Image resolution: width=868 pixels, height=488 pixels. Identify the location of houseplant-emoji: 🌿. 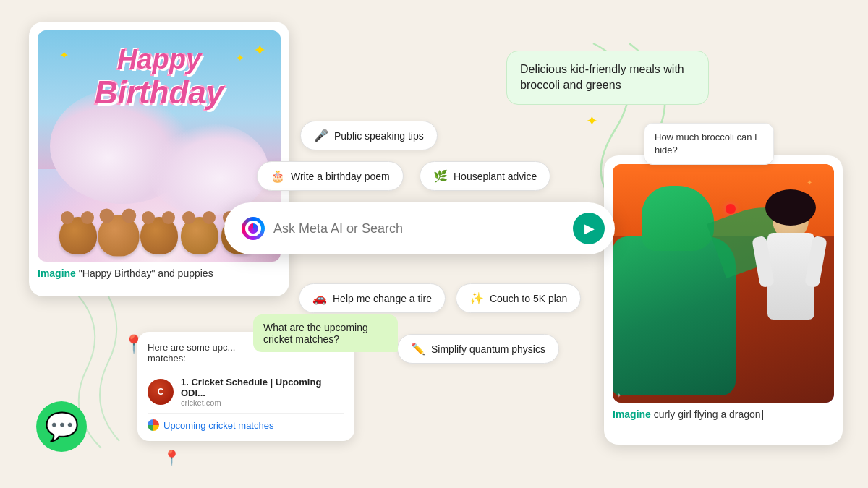
(441, 176).